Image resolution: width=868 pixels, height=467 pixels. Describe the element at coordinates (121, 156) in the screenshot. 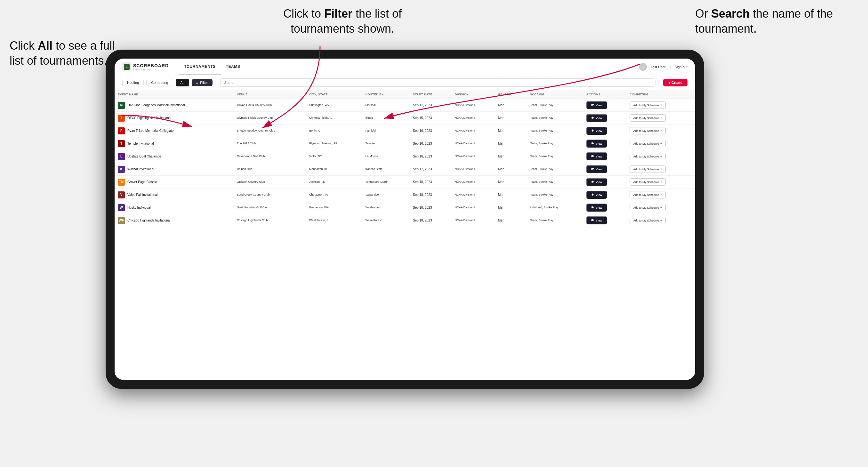

I see `event-logo-4: L` at that location.